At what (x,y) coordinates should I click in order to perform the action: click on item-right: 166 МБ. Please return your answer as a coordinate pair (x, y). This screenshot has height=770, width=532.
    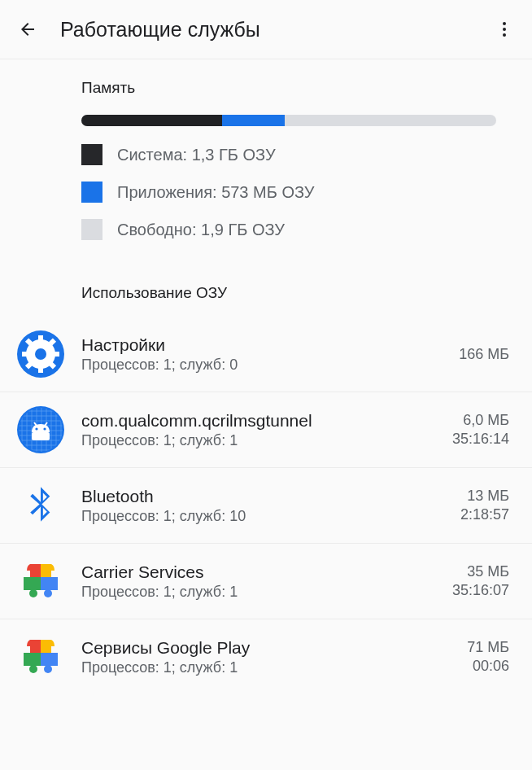
    Looking at the image, I should click on (473, 355).